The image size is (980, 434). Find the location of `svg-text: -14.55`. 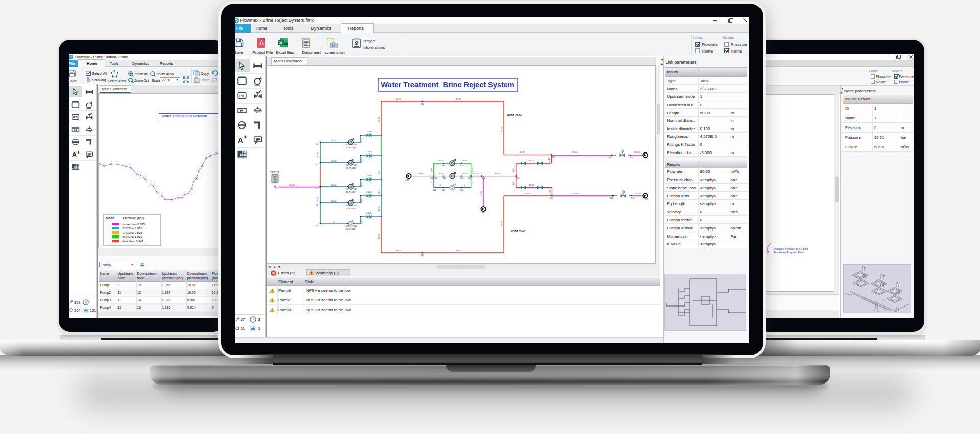

svg-text: -14.55 is located at coordinates (514, 170).